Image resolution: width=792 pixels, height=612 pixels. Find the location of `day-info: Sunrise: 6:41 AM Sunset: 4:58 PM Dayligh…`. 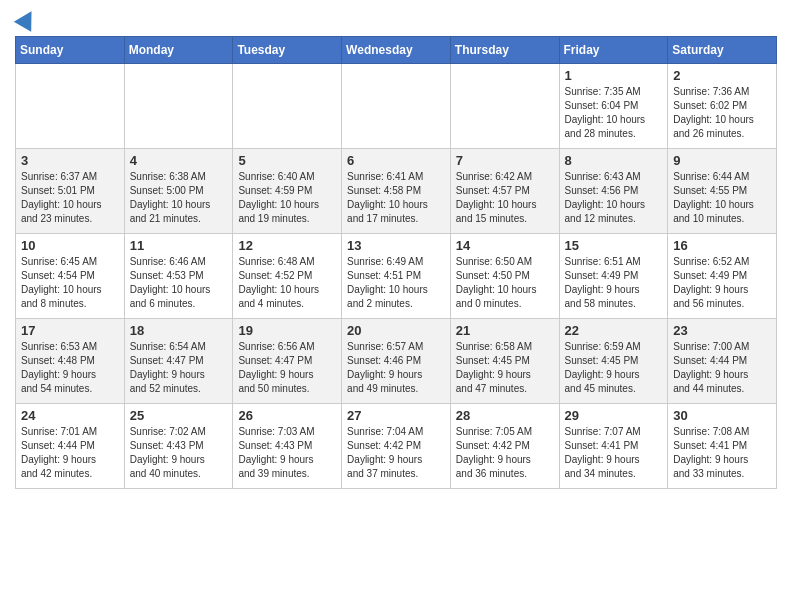

day-info: Sunrise: 6:41 AM Sunset: 4:58 PM Dayligh… is located at coordinates (396, 198).